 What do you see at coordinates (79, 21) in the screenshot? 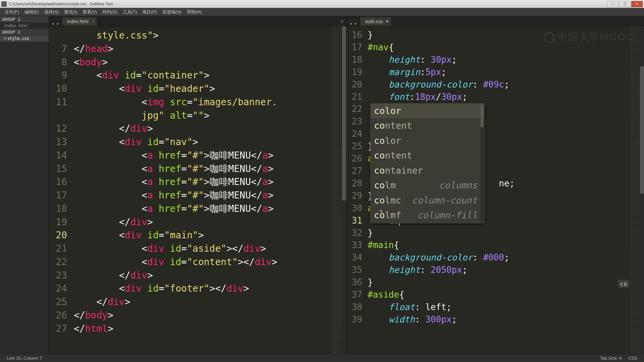
I see `tab-indexhtml: index.html ×` at bounding box center [79, 21].